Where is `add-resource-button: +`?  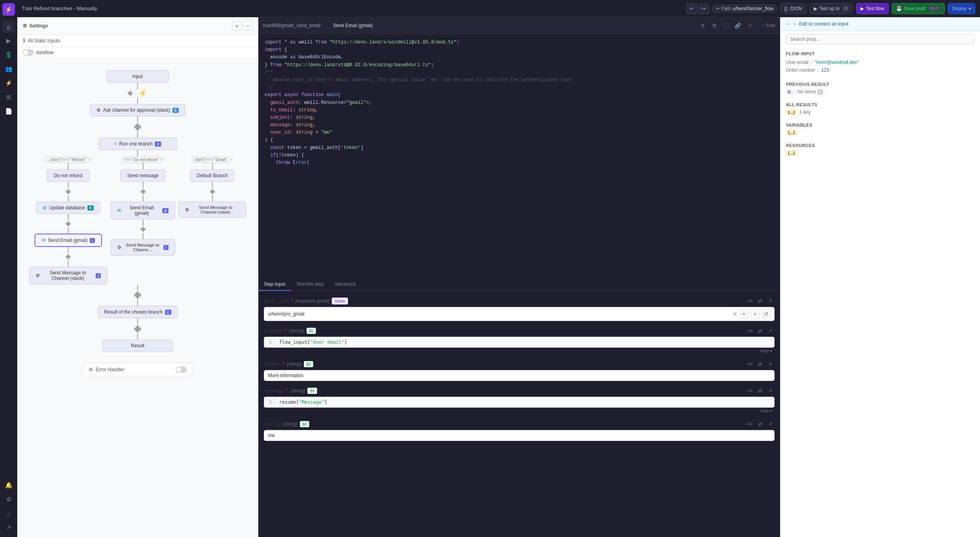
add-resource-button: + is located at coordinates (755, 314).